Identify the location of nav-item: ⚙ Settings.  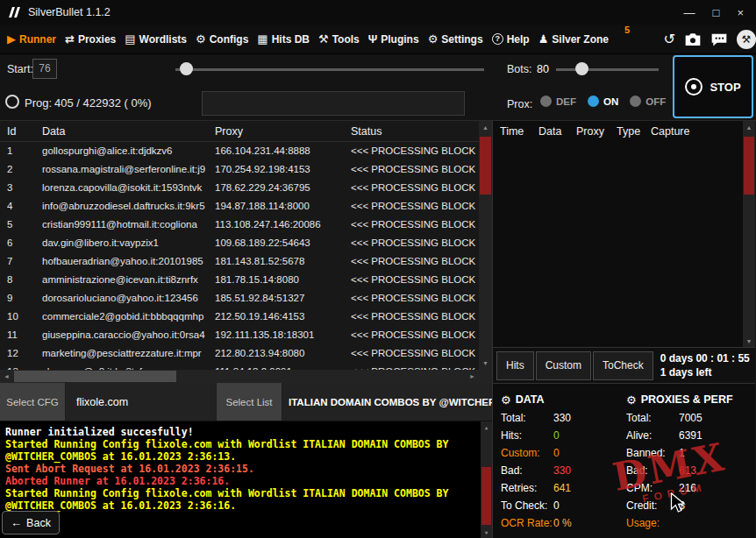
(456, 39).